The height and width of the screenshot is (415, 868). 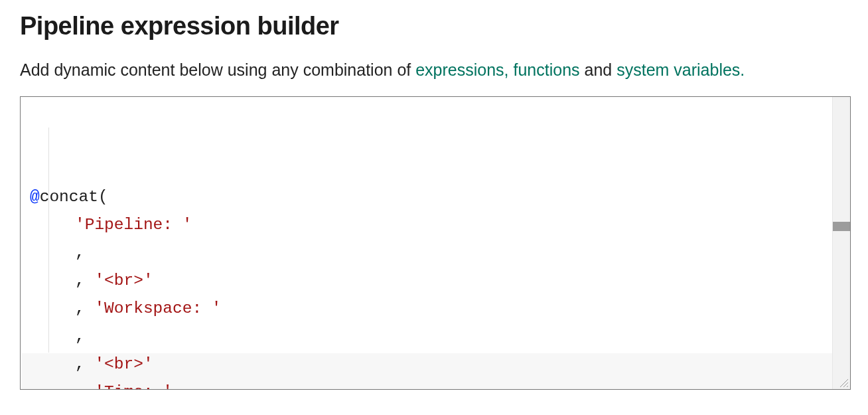 I want to click on subtitle: Add dynamic content below using any comb…, so click(x=434, y=70).